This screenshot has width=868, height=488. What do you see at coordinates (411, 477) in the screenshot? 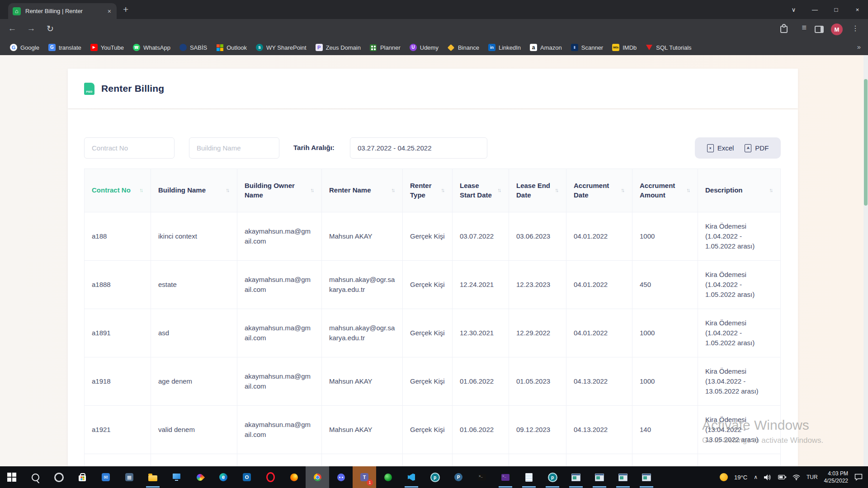
I see `vscode-icon` at bounding box center [411, 477].